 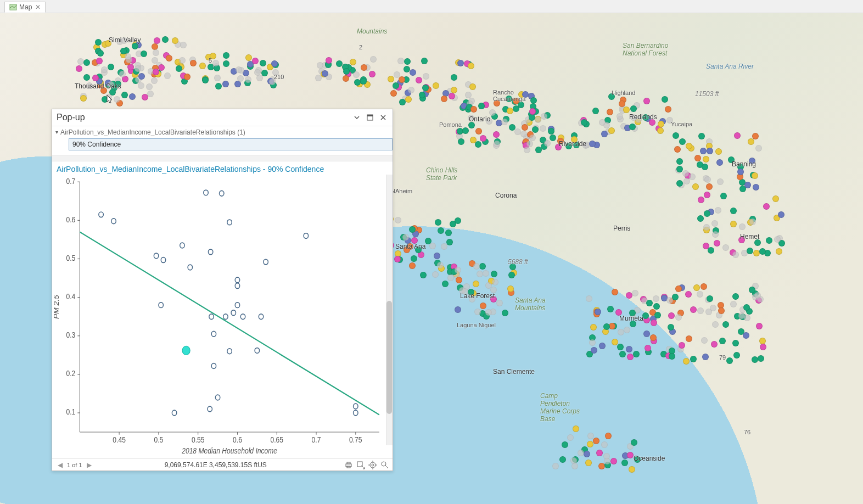 What do you see at coordinates (349, 465) in the screenshot?
I see `printer-icon` at bounding box center [349, 465].